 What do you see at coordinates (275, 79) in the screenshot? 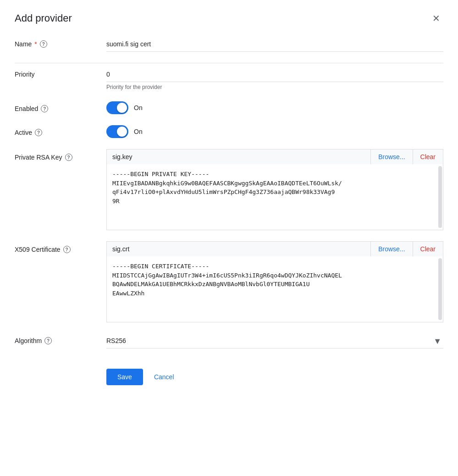
I see `priority-field: Priority for the provider` at bounding box center [275, 79].